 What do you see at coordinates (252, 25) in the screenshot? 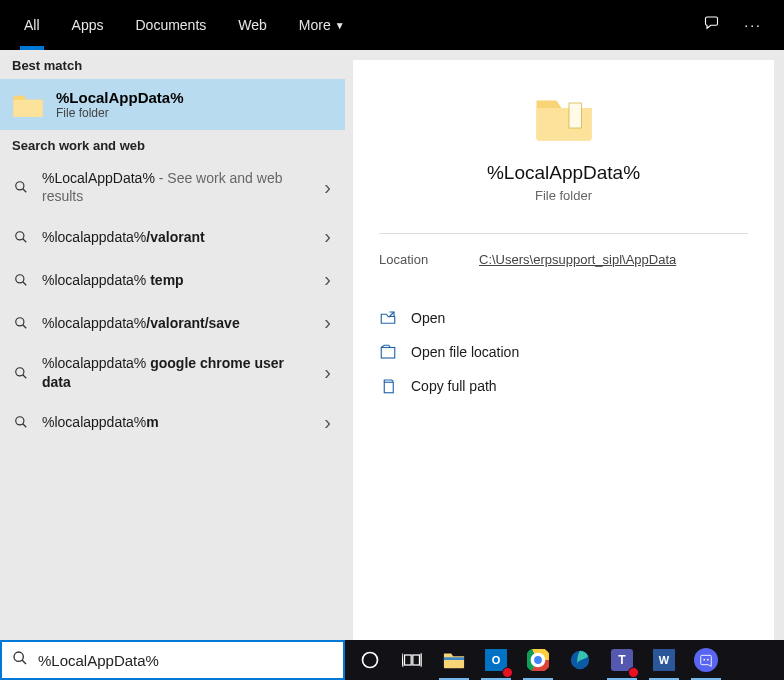
I see `tab-web: Web` at bounding box center [252, 25].